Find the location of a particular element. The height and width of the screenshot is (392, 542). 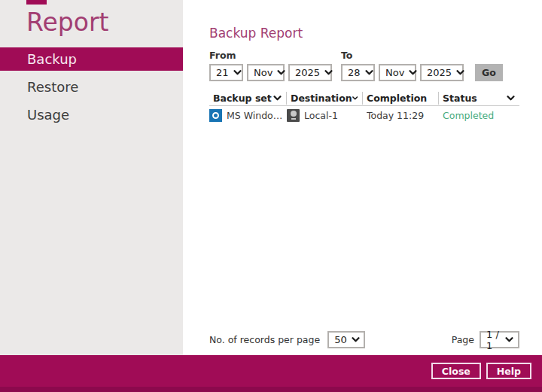

to-group: To 28 Nov 2025 is located at coordinates (402, 65).